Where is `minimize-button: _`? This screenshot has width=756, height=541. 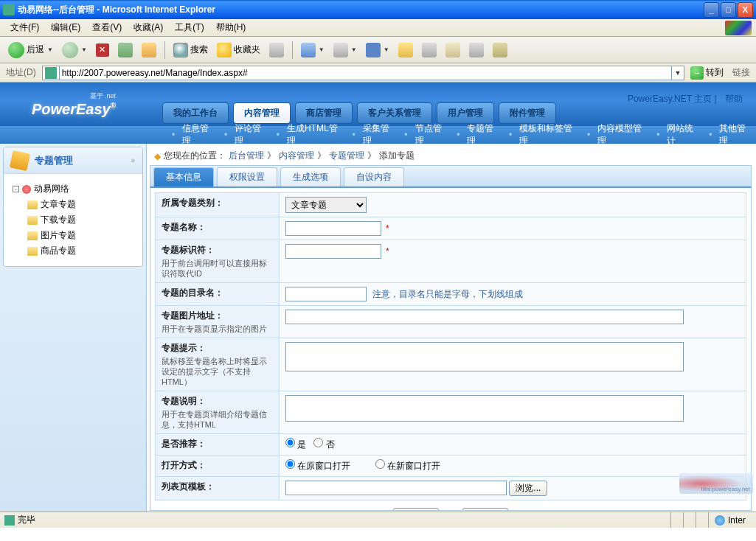 minimize-button: _ is located at coordinates (711, 10).